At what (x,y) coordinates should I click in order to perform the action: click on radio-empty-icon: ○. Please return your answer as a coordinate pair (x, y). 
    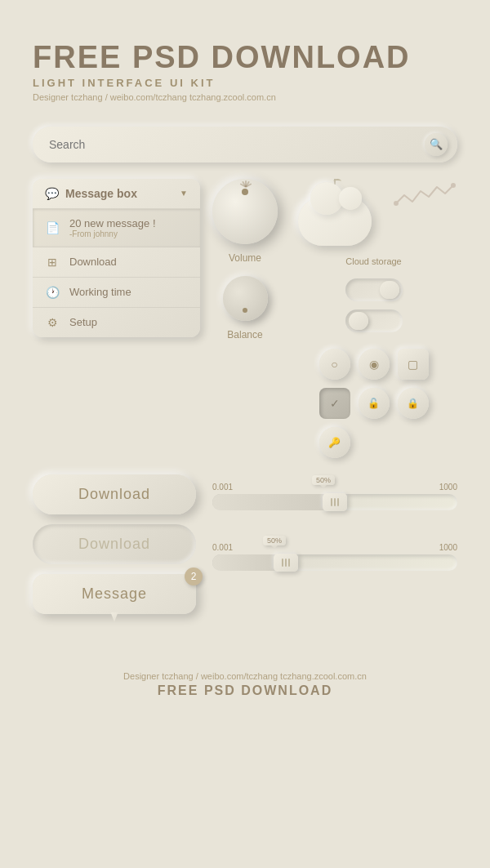
    Looking at the image, I should click on (334, 364).